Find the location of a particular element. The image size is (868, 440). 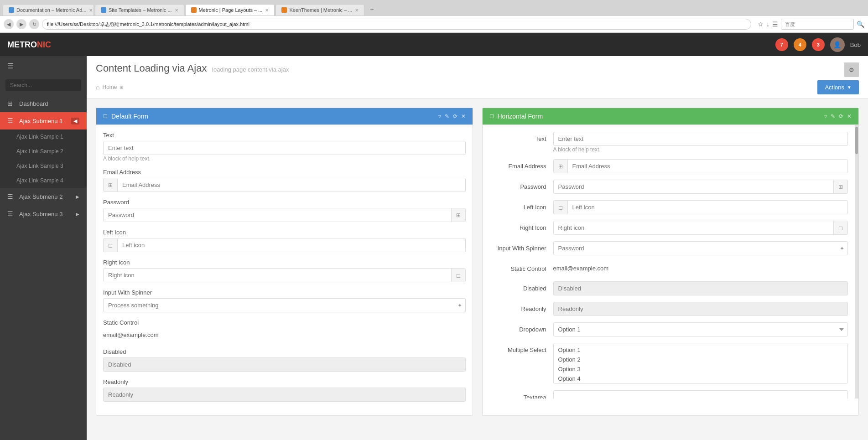

sidebar-item-ajax-submenu-1: ☰ Ajax Submenu 1 ◀ is located at coordinates (43, 121).